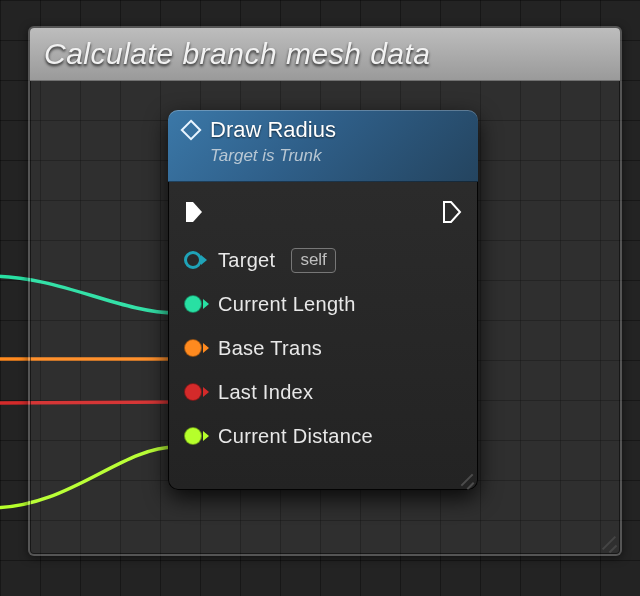 The image size is (640, 596). I want to click on node-resize-handle, so click(464, 477).